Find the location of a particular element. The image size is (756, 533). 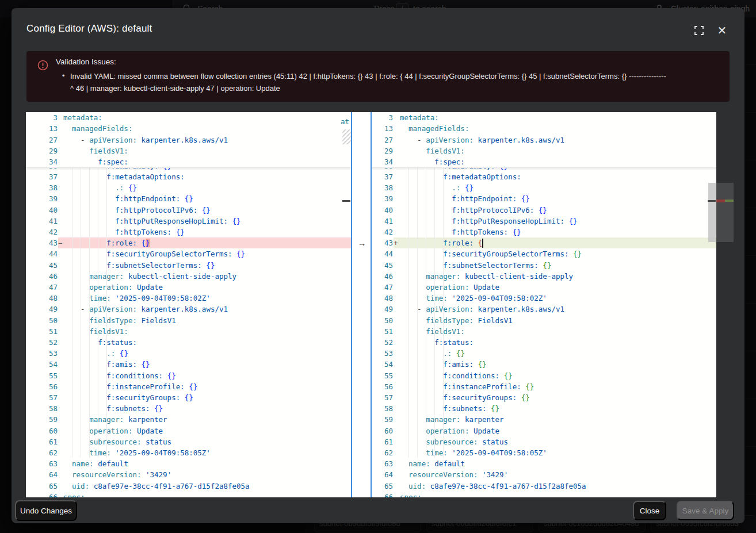

undo-changes-button: Undo Changes is located at coordinates (46, 511).